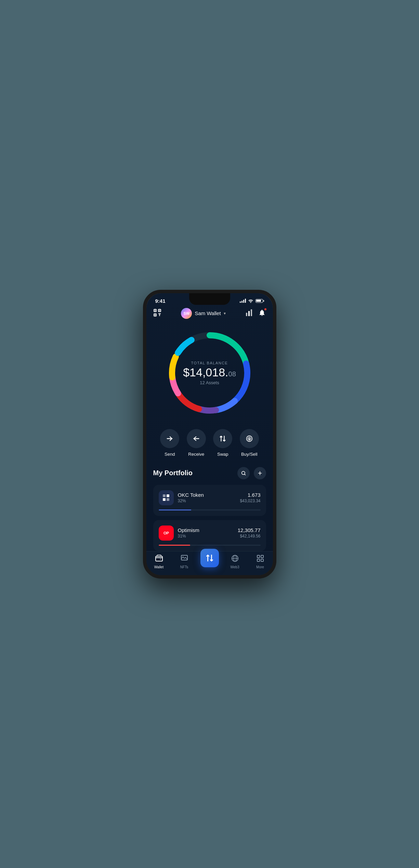 The image size is (419, 868). Describe the element at coordinates (260, 473) in the screenshot. I see `add-button` at that location.